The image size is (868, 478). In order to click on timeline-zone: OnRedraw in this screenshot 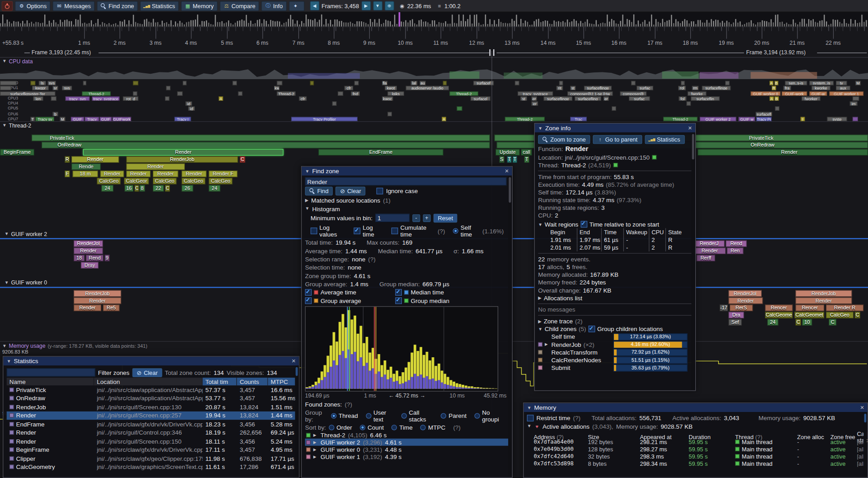, I will do `click(266, 145)`.